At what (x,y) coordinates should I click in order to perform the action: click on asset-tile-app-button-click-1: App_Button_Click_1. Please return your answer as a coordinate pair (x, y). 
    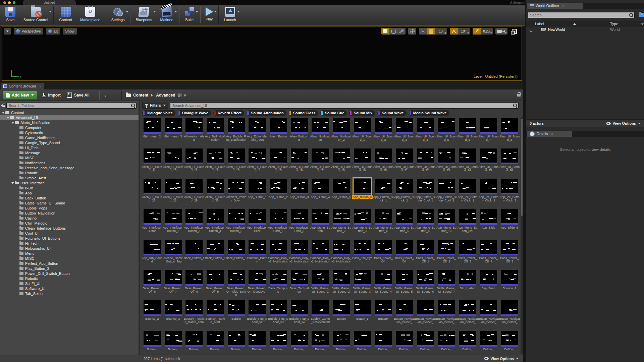
    Looking at the image, I should click on (384, 193).